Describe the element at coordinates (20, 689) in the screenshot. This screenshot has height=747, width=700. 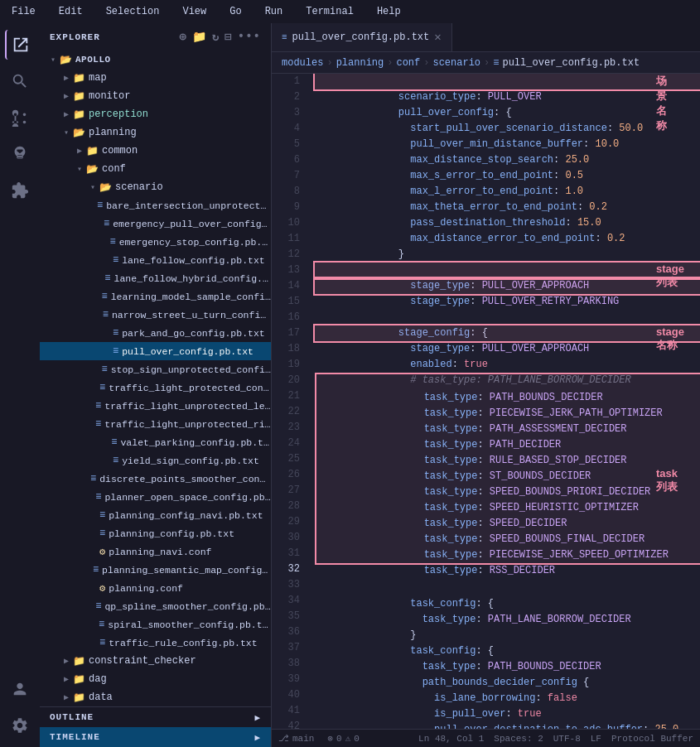
I see `account-icon` at that location.